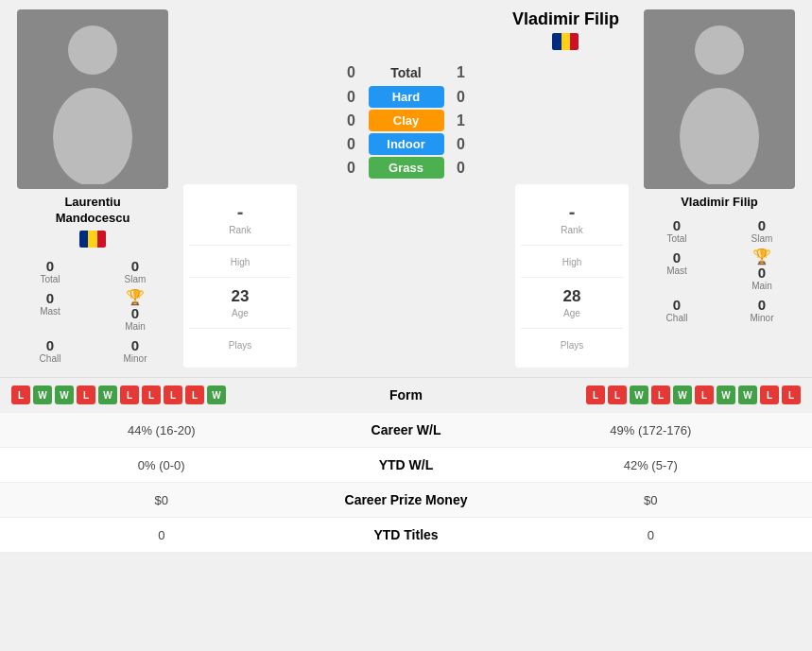 This screenshot has width=812, height=651. What do you see at coordinates (406, 395) in the screenshot?
I see `form-row: LWWLWLLLLW Form LLWLWLWWLL` at bounding box center [406, 395].